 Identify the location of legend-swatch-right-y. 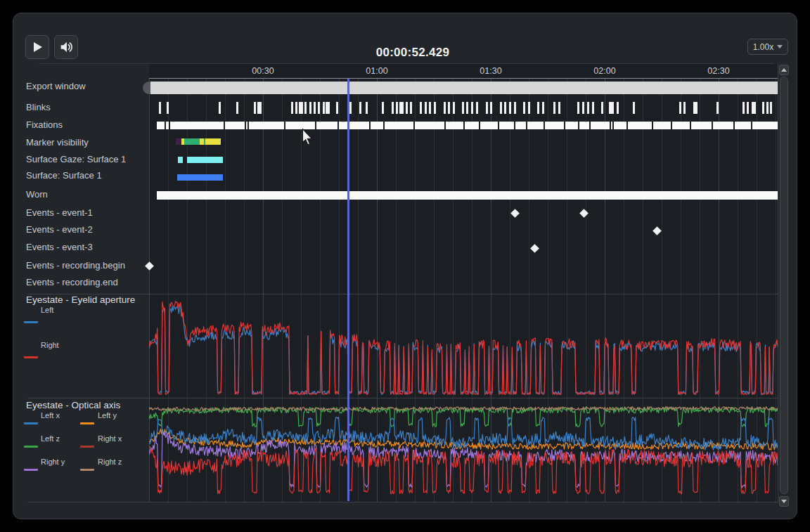
(31, 469).